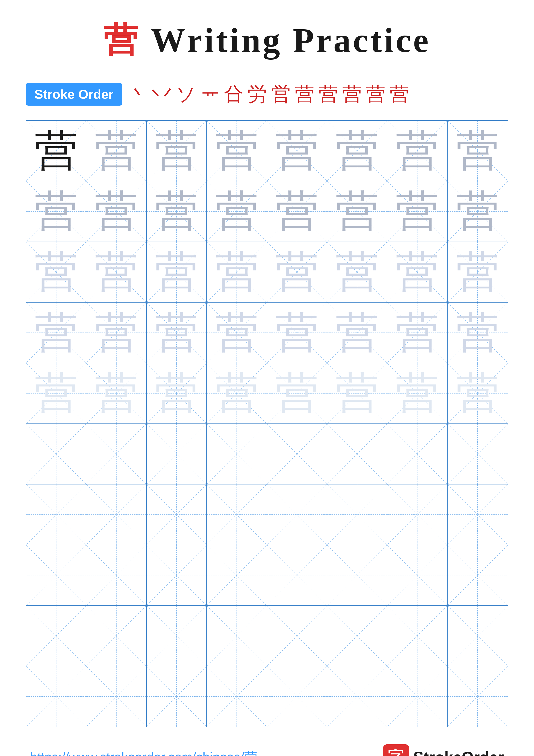  Describe the element at coordinates (116, 393) in the screenshot. I see `cell-5-2: 营` at that location.